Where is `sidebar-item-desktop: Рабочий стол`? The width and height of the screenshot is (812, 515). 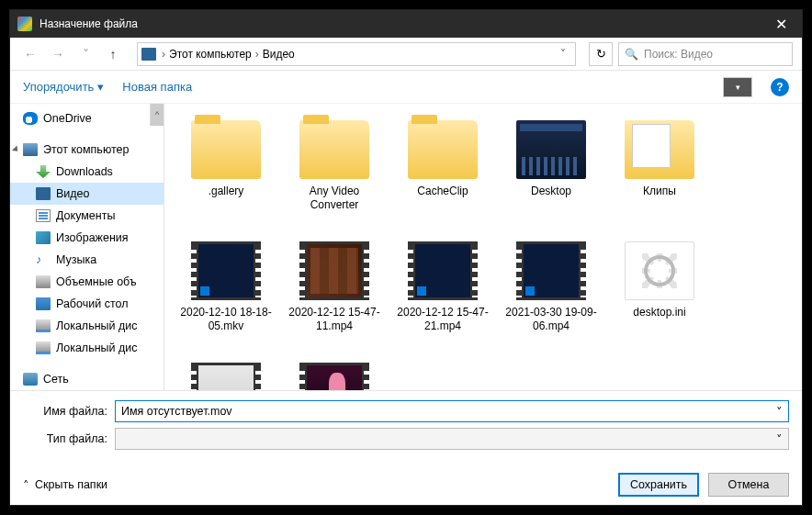 sidebar-item-desktop: Рабочий стол is located at coordinates (86, 304).